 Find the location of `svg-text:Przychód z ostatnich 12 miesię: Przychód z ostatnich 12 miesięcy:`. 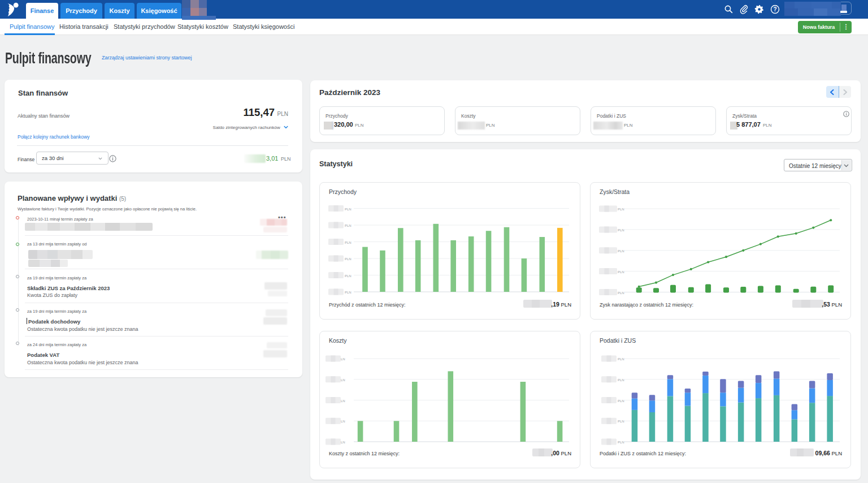

svg-text:Przychód z ostatnich 12 miesię: Przychód z ostatnich 12 miesięcy: is located at coordinates (367, 305).